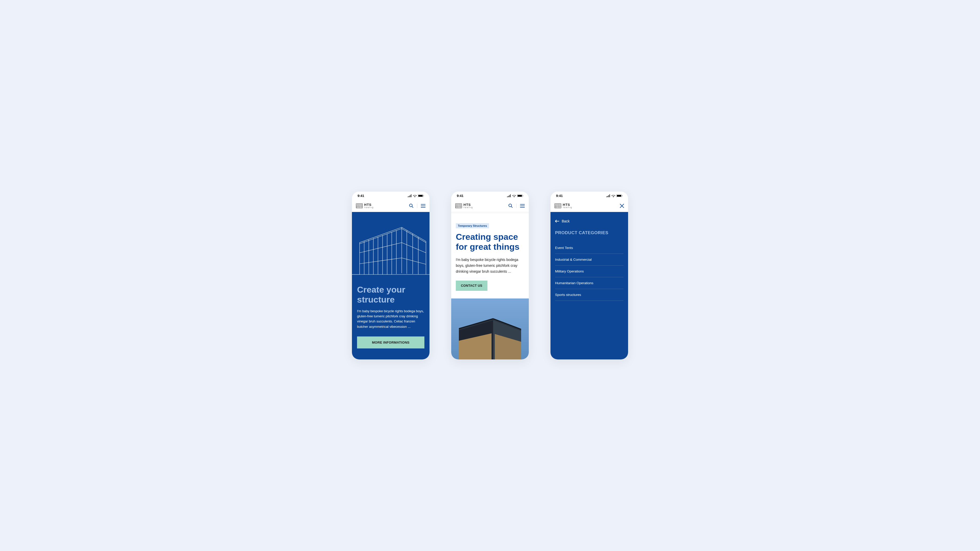 The width and height of the screenshot is (980, 551). What do you see at coordinates (490, 242) in the screenshot?
I see `article-title: Creating space for great things` at bounding box center [490, 242].